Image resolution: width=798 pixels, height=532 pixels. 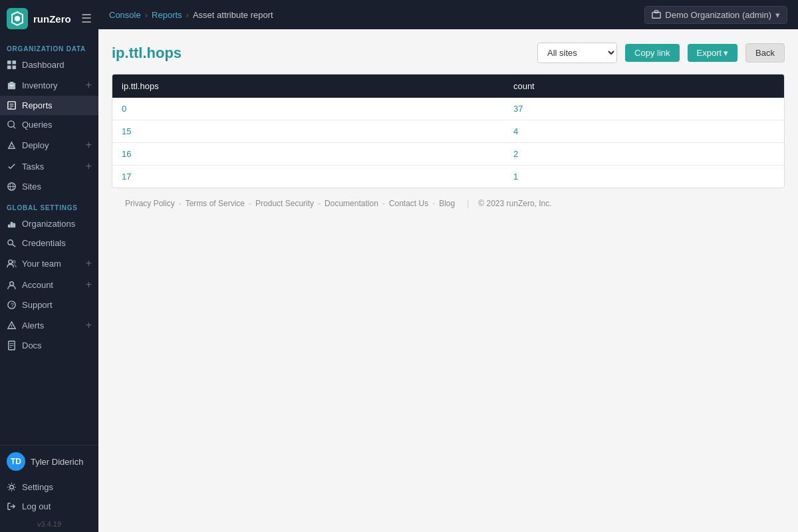 I want to click on table-row: 17 1, so click(x=448, y=177).